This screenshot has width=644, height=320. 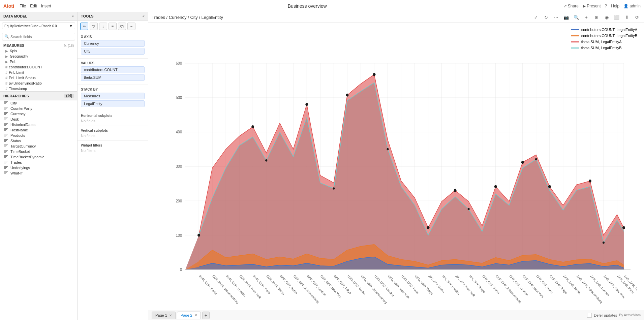 I want to click on measures-label: MEASURES, so click(x=14, y=45).